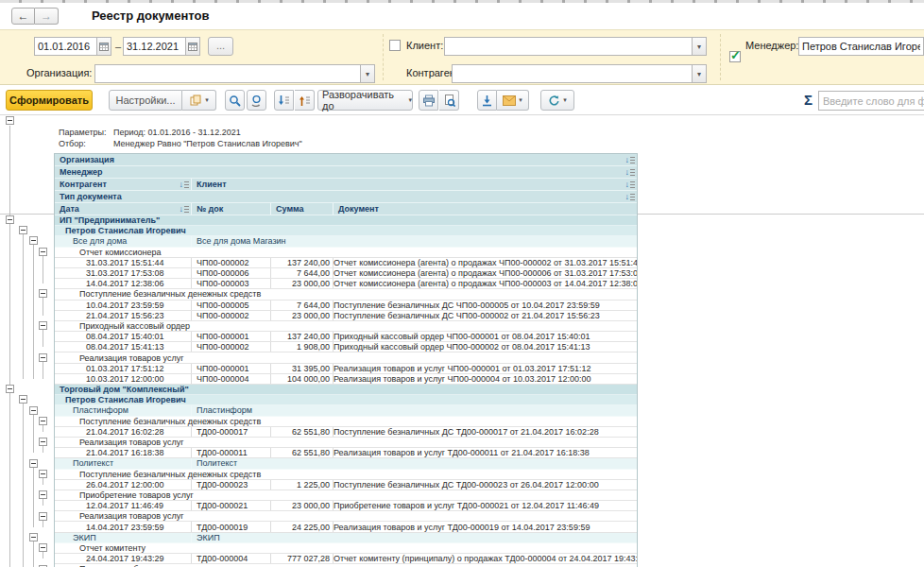 The width and height of the screenshot is (924, 567). Describe the element at coordinates (346, 274) in the screenshot. I see `report-row-doc: 31.03.2017 17:53:08ЧП00-0000067 644,00 О…` at that location.